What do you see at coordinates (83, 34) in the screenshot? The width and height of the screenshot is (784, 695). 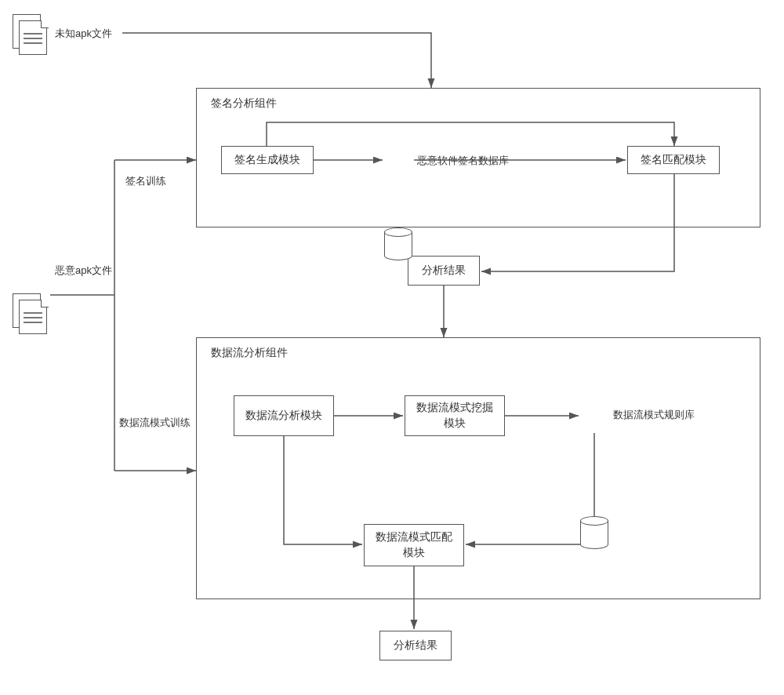 I see `label-unknown-apk: 未知apk文件` at bounding box center [83, 34].